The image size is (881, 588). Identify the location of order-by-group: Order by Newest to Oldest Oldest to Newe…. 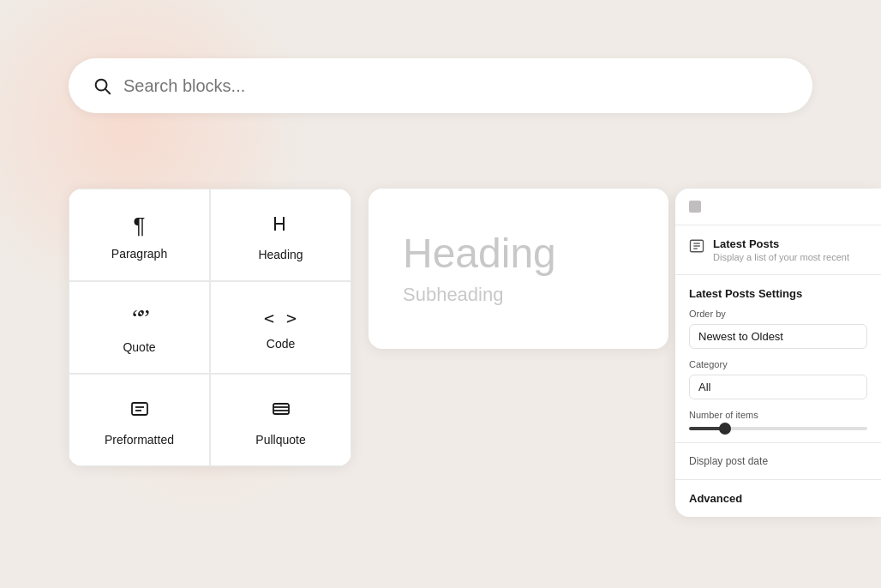
(778, 329).